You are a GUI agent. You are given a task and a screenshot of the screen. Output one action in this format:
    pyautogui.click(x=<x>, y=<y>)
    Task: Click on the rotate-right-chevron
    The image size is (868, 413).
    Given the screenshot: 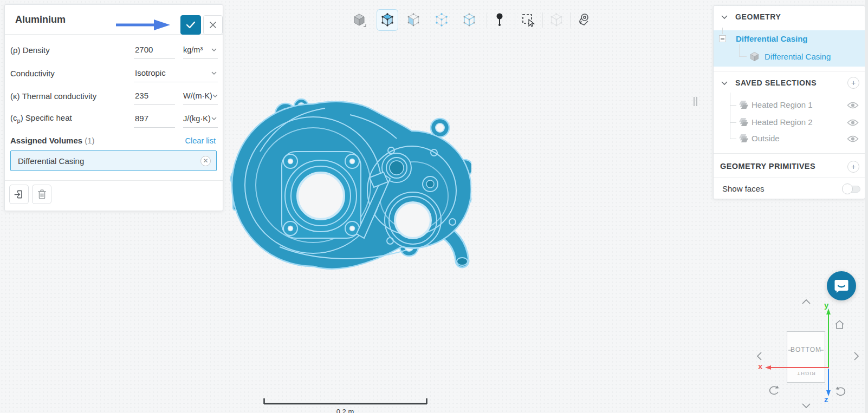 What is the action you would take?
    pyautogui.click(x=856, y=356)
    